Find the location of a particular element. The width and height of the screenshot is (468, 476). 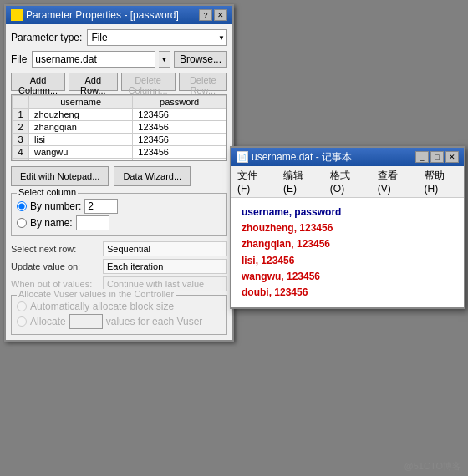

by-number-input is located at coordinates (101, 206).